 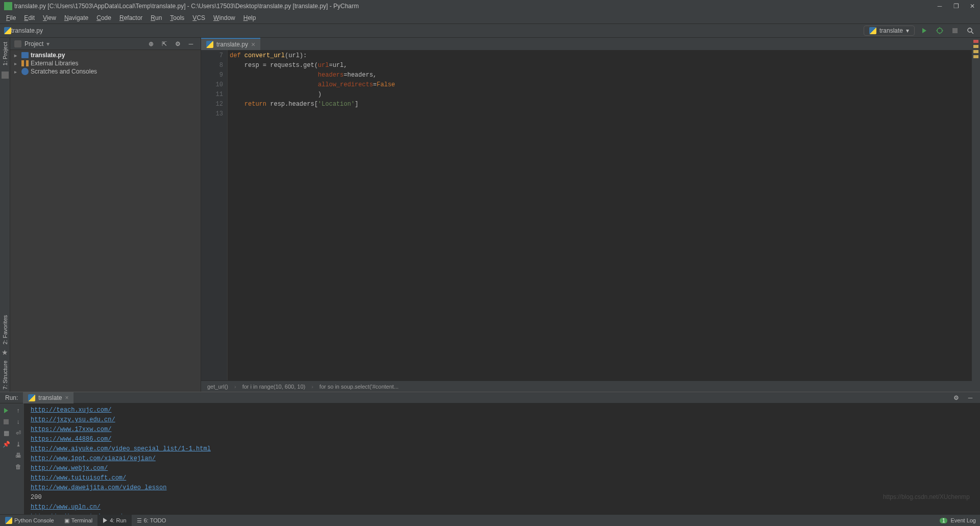 What do you see at coordinates (77, 18) in the screenshot?
I see `menu-navigate: Navigate` at bounding box center [77, 18].